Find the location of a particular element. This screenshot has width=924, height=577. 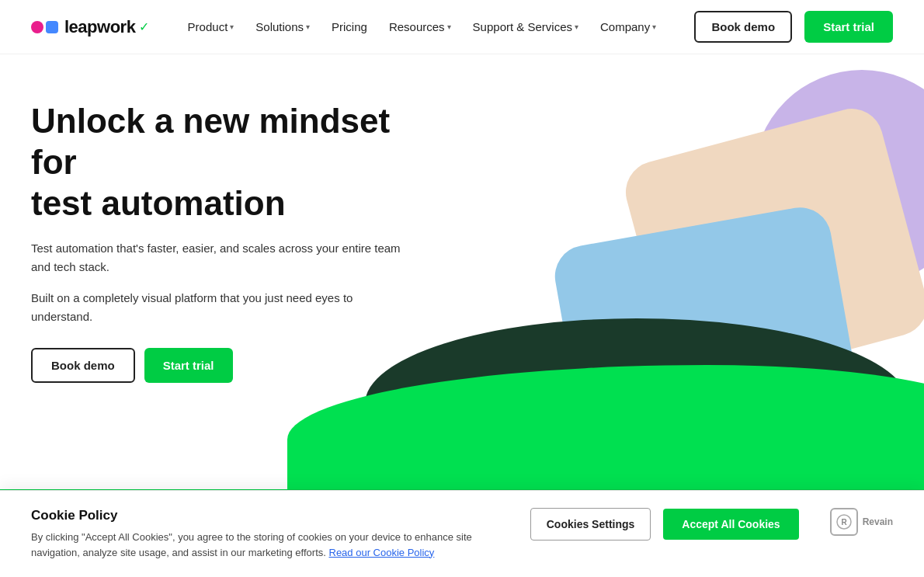

revain-label: Revain is located at coordinates (877, 522).